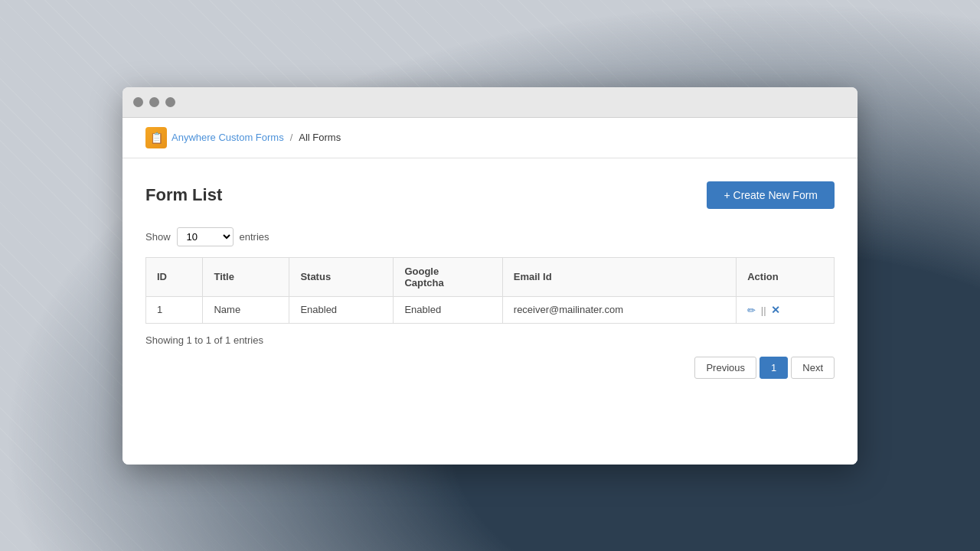 The height and width of the screenshot is (551, 980). I want to click on col-header-status: Status, so click(341, 277).